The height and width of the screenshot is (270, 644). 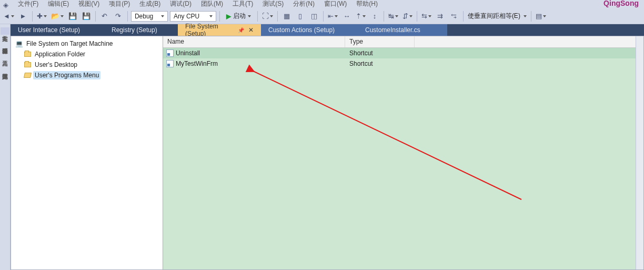 What do you see at coordinates (407, 16) in the screenshot?
I see `size-height-button: ⇵` at bounding box center [407, 16].